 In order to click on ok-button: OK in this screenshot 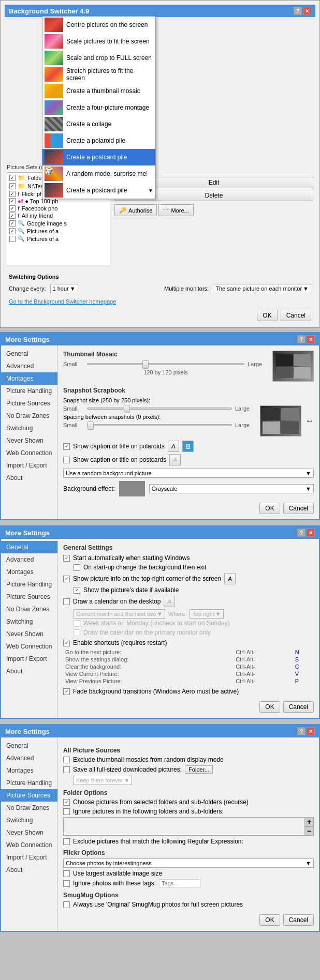, I will do `click(267, 315)`.